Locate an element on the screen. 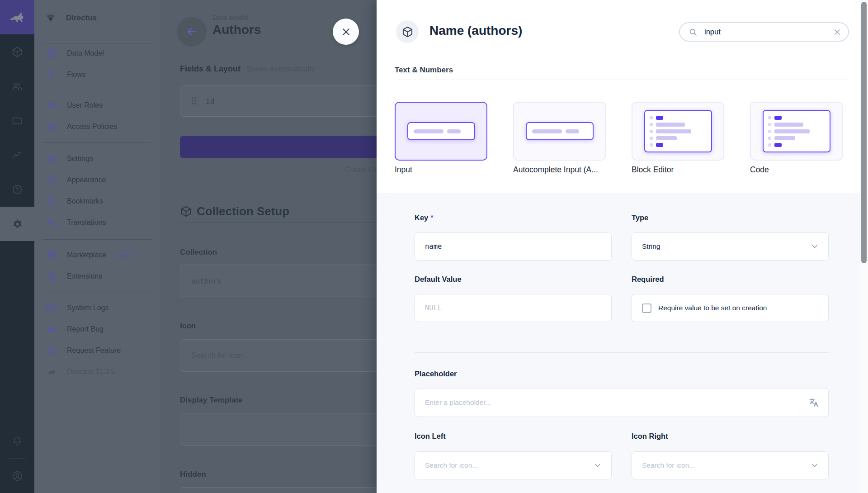 The height and width of the screenshot is (493, 868). sidebar-item-report-bug: Report Bug is located at coordinates (98, 329).